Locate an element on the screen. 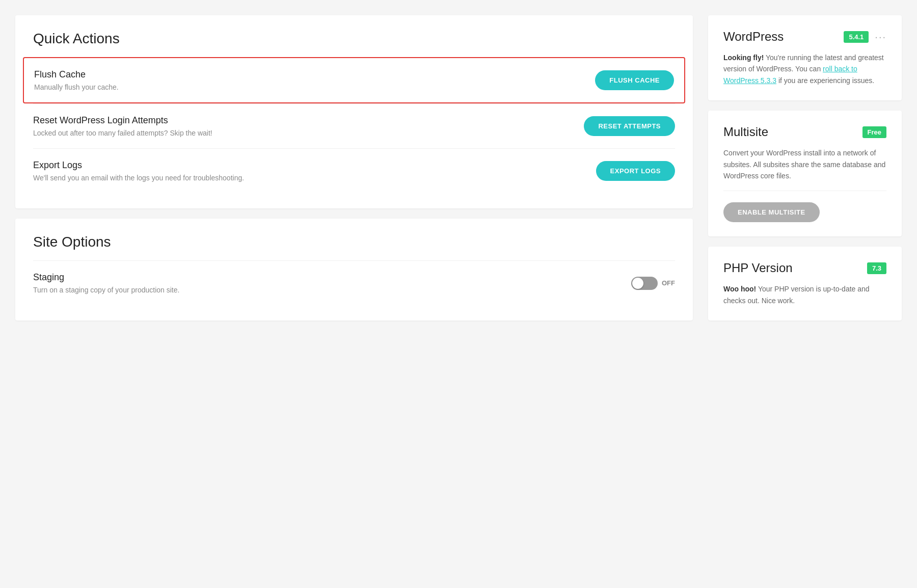 The width and height of the screenshot is (917, 588). multisite-card-header: Multisite Free is located at coordinates (805, 132).